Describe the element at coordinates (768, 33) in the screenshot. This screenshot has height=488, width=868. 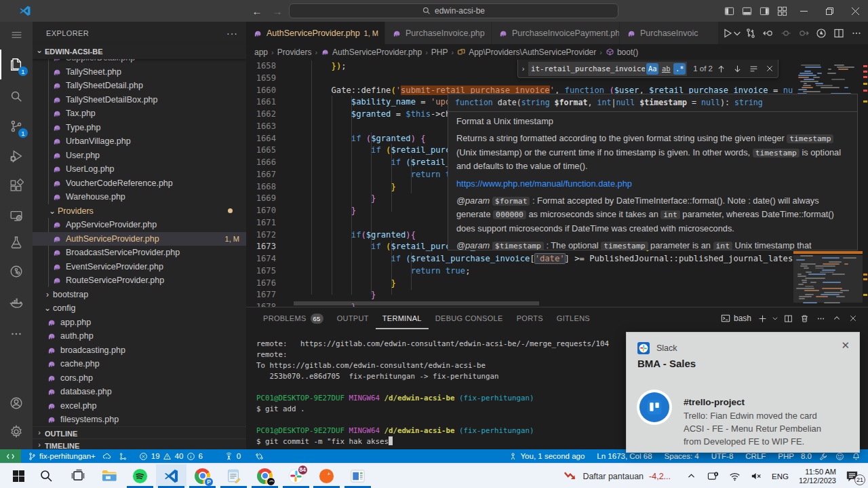
I see `previous-change-icon` at that location.